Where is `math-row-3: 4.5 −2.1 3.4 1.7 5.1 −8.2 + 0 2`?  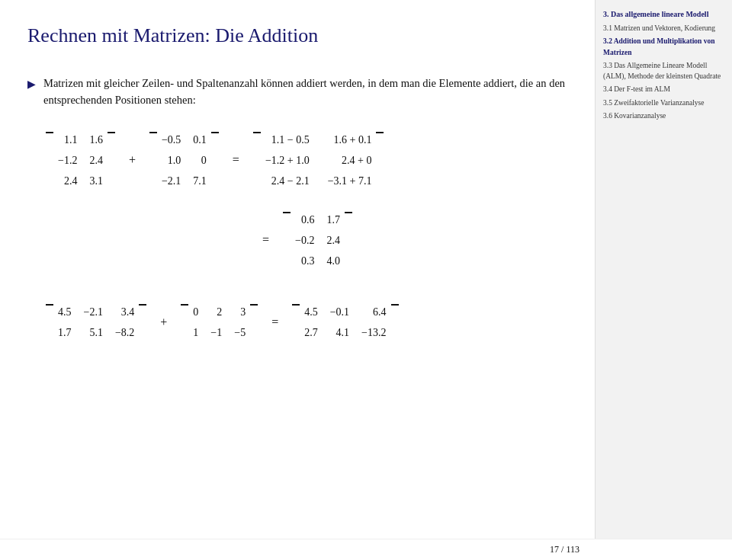
math-row-3: 4.5 −2.1 3.4 1.7 5.1 −8.2 + 0 2 is located at coordinates (310, 322).